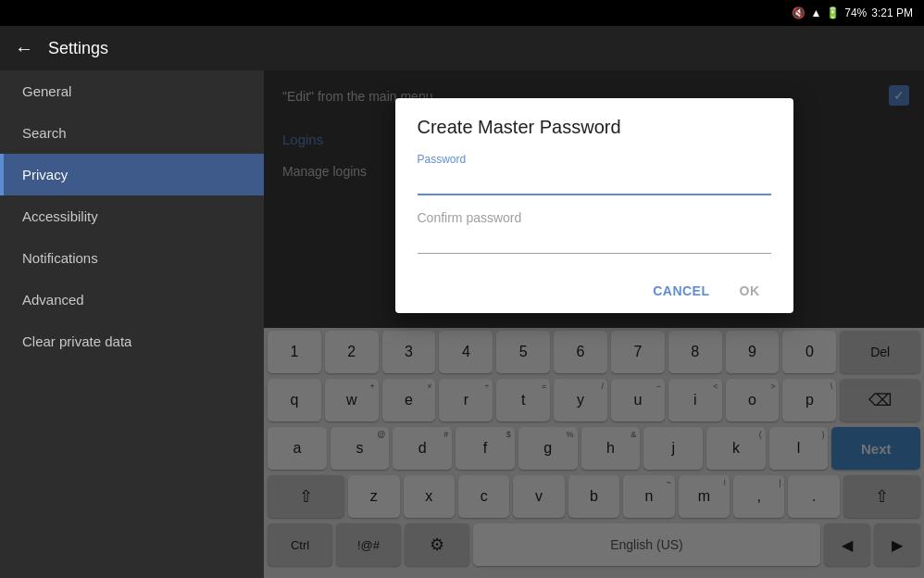  I want to click on cancel-button: CANCEL, so click(681, 291).